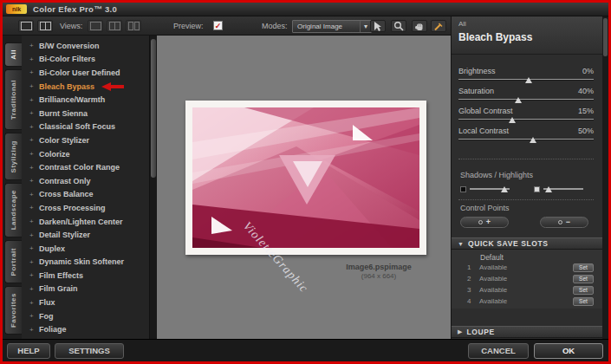 Image resolution: width=611 pixels, height=364 pixels. What do you see at coordinates (490, 189) in the screenshot?
I see `shadows-track` at bounding box center [490, 189].